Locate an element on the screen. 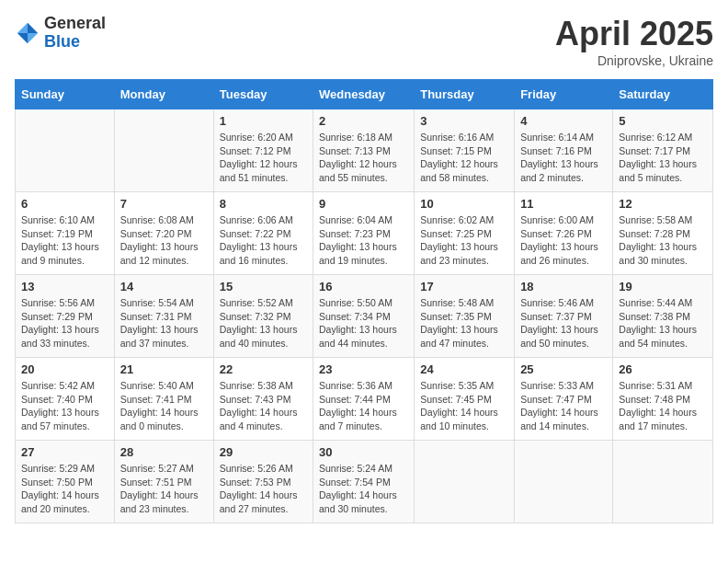 The width and height of the screenshot is (728, 563). calendar-header: Sunday Monday Tuesday Wednesday Thursday… is located at coordinates (364, 95).